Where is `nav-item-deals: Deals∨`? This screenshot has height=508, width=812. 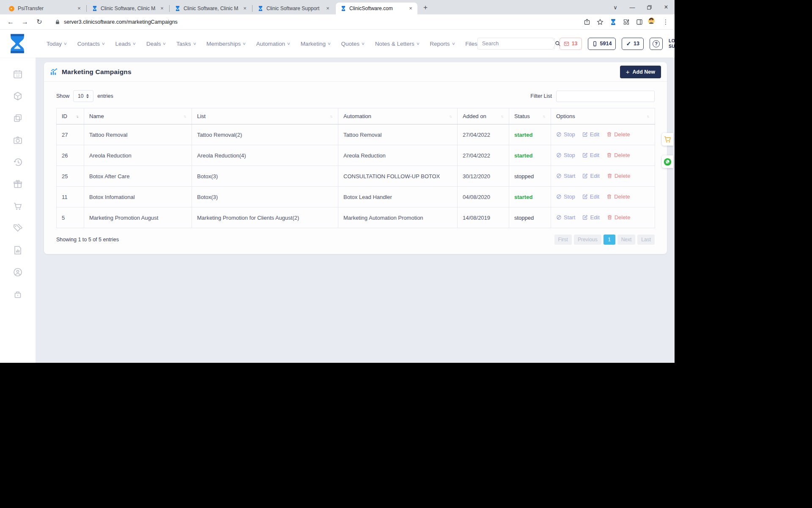 nav-item-deals: Deals∨ is located at coordinates (156, 44).